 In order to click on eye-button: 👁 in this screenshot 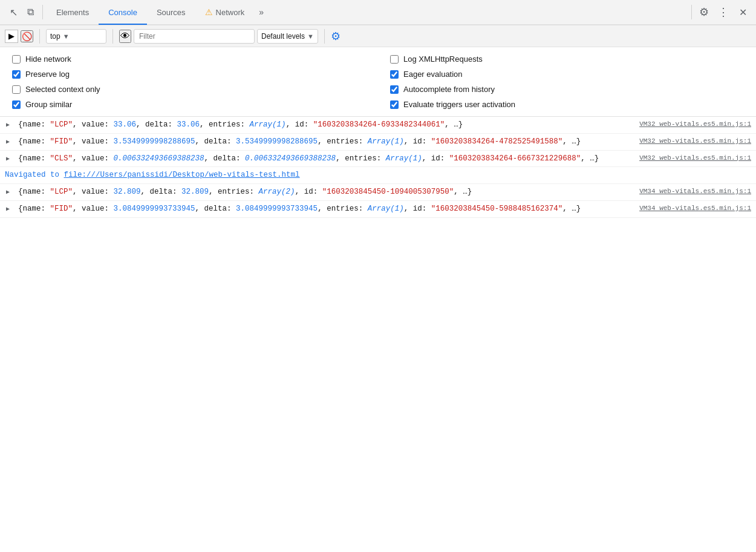, I will do `click(125, 36)`.